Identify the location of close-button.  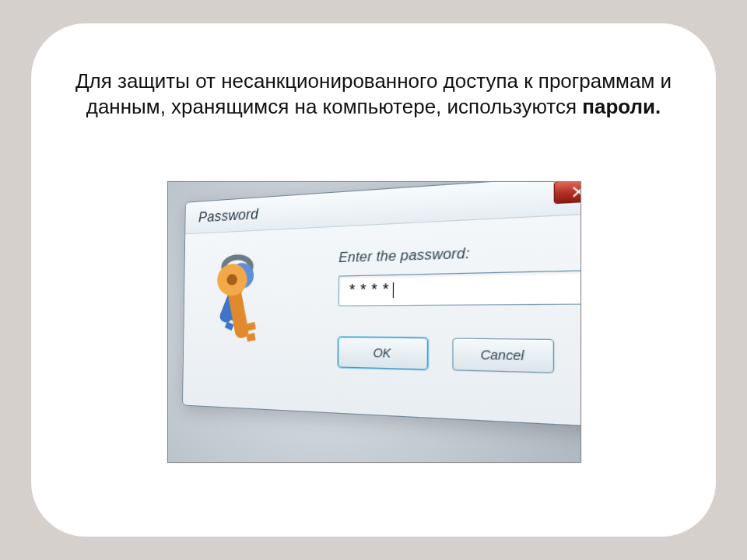
(568, 193).